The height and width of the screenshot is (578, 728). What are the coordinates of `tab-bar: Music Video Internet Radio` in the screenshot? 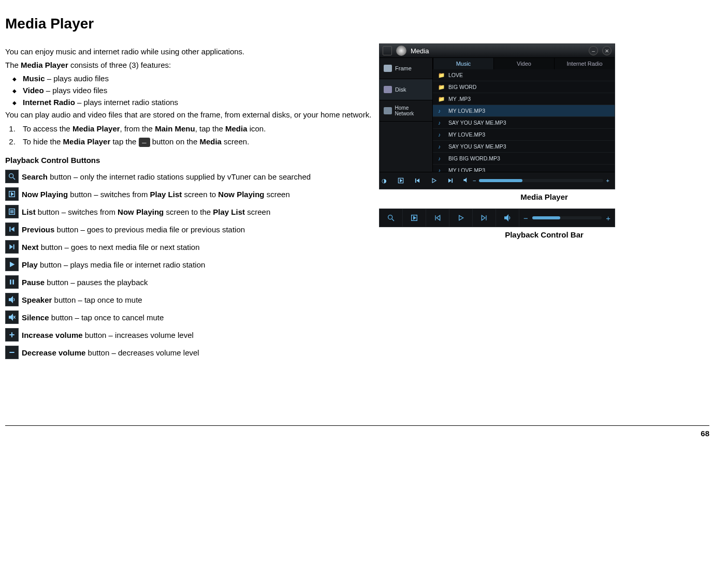 It's located at (524, 64).